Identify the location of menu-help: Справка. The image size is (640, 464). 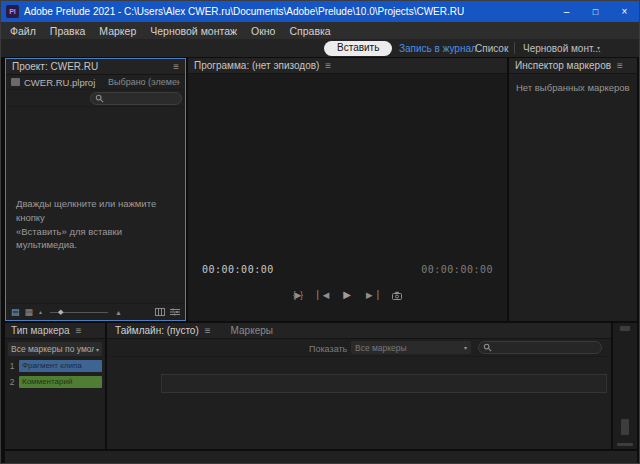
(310, 31).